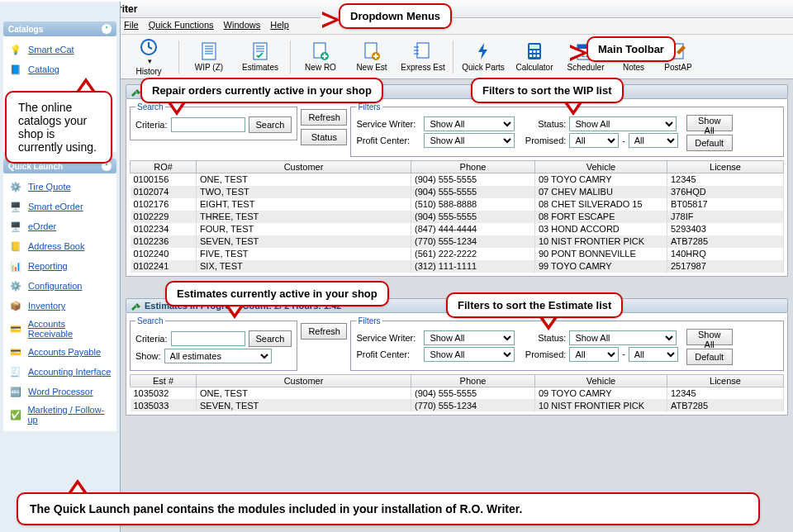 Image resolution: width=793 pixels, height=532 pixels. Describe the element at coordinates (623, 124) in the screenshot. I see `wip-status-select: Show All` at that location.